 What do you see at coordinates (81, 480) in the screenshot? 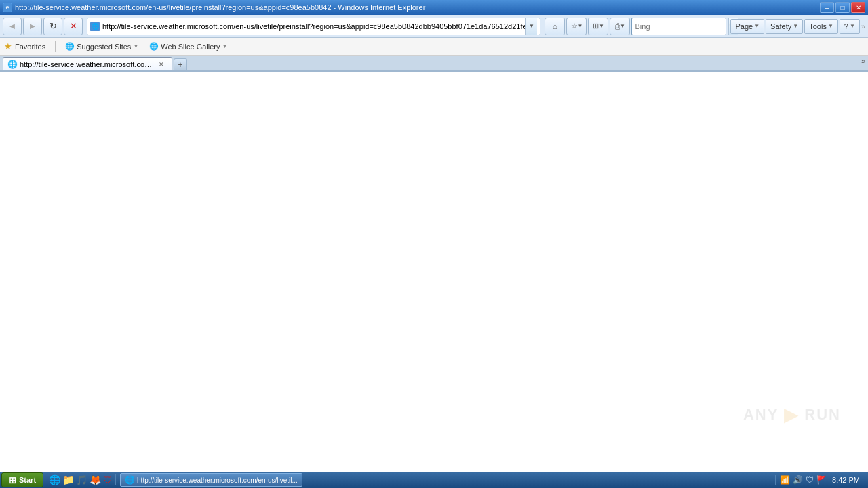
I see `media-quick-launch-icon: 🎵` at bounding box center [81, 480].